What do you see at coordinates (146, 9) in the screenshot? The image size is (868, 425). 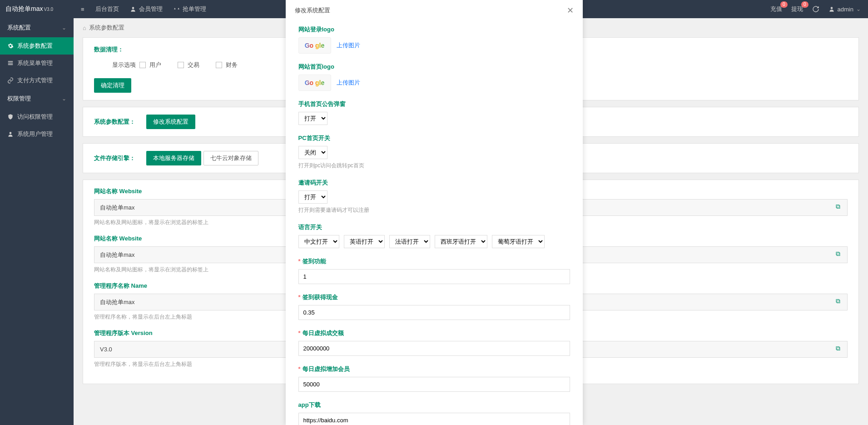 I see `nav-members: 会员管理` at bounding box center [146, 9].